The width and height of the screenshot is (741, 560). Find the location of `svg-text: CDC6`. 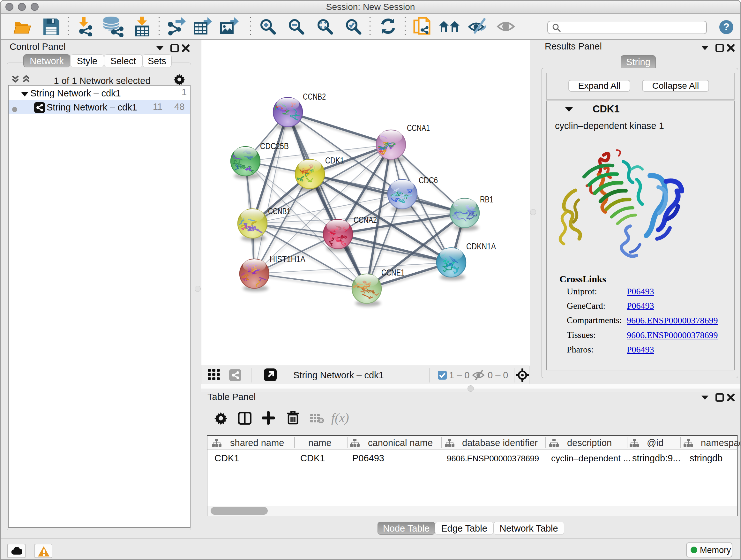

svg-text: CDC6 is located at coordinates (428, 180).